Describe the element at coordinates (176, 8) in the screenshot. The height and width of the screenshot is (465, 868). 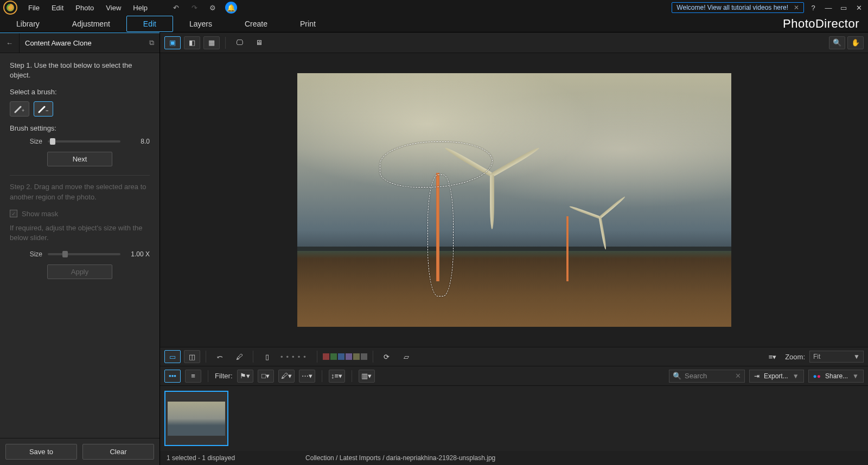
I see `undo-icon: ↶` at that location.